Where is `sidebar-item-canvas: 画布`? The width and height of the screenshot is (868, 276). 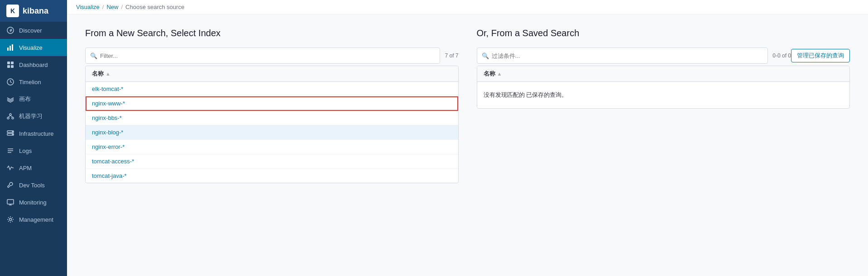 sidebar-item-canvas: 画布 is located at coordinates (34, 99).